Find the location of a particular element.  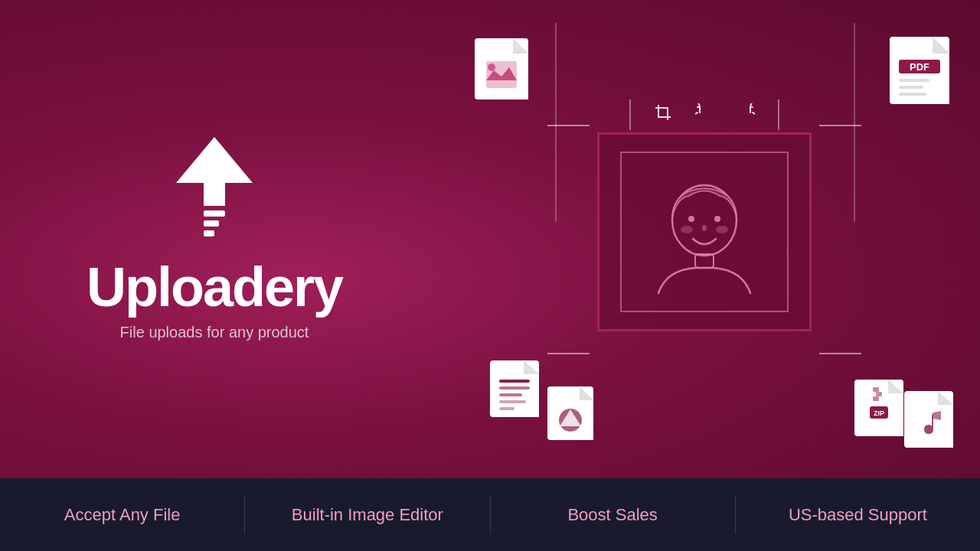

feature-label-sales: Boost Sales is located at coordinates (612, 515).